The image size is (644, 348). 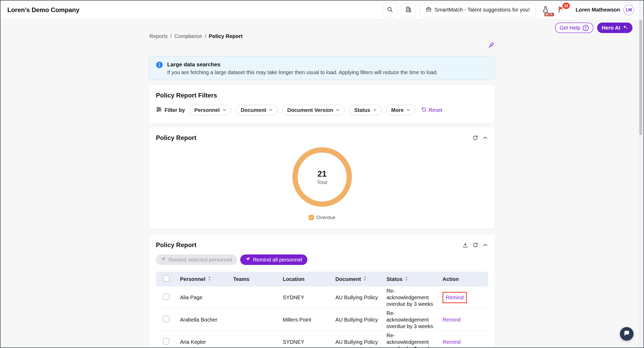 I want to click on remind-all-button: Remind all personnel, so click(x=274, y=260).